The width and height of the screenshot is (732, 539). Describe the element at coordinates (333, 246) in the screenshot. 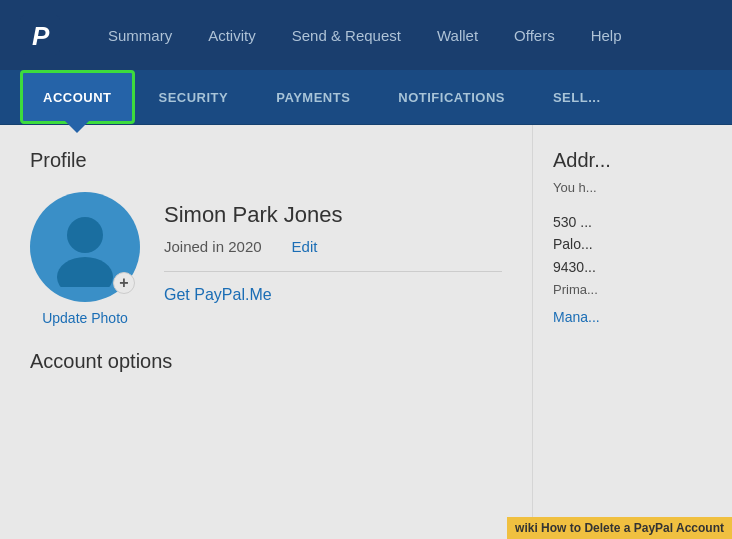

I see `joined-row: Joined in 2020 Edit` at that location.